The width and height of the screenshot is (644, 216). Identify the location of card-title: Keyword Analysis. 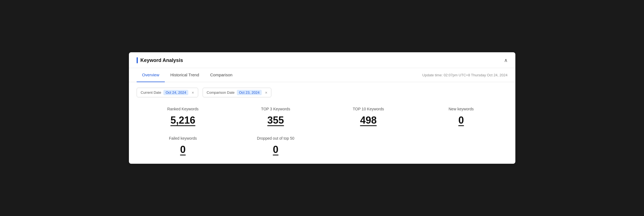
(162, 60).